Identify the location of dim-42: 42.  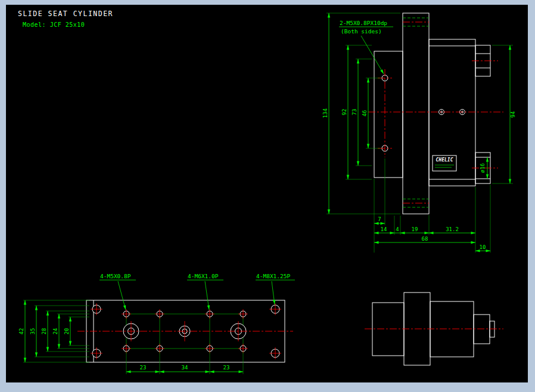
(21, 331).